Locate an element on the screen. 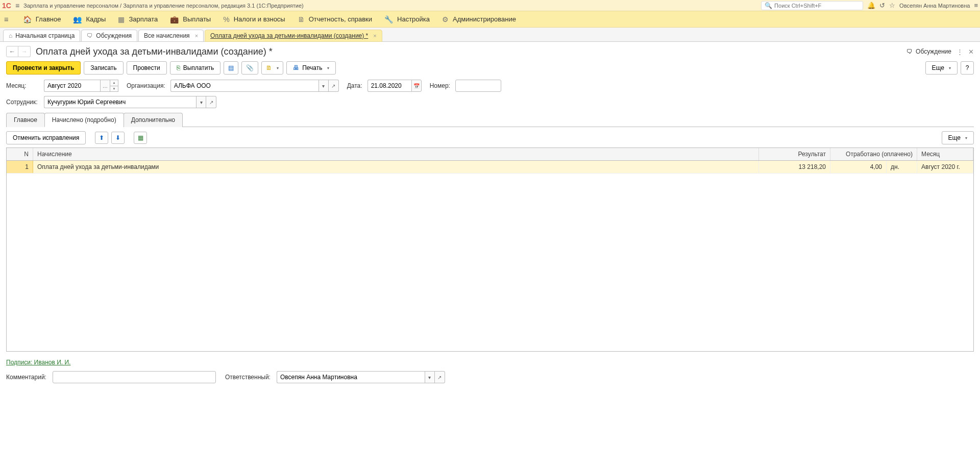 Image resolution: width=980 pixels, height=468 pixels. paperclip-icon: 📎 is located at coordinates (250, 68).